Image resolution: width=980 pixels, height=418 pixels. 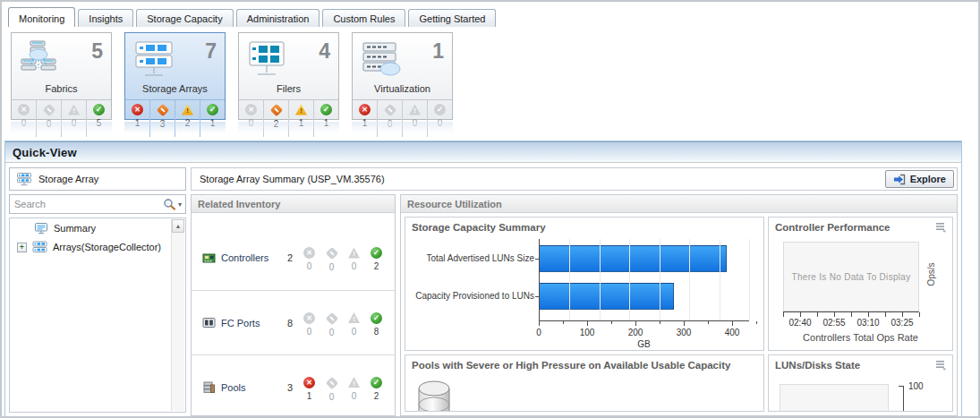 I want to click on explore-label: Explore, so click(x=928, y=179).